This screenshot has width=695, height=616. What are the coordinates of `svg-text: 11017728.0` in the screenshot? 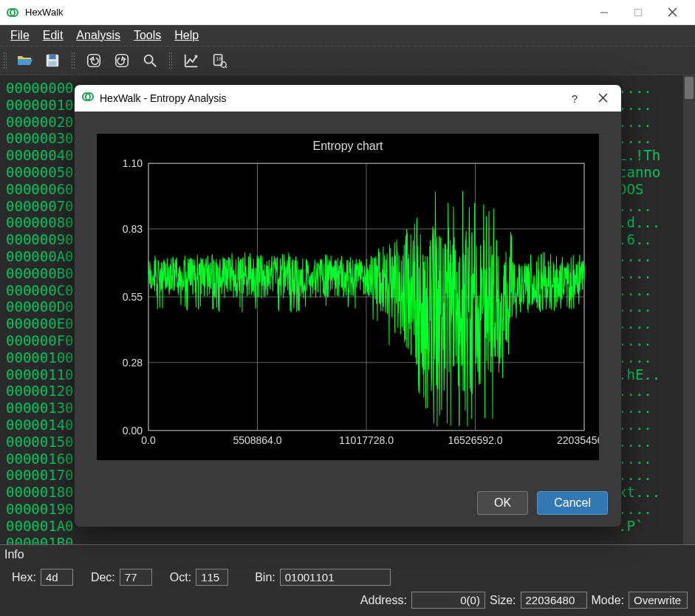 It's located at (366, 440).